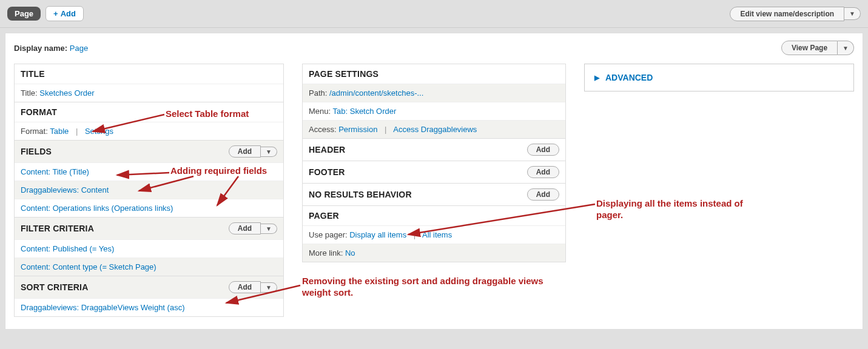 The image size is (868, 349). I want to click on fields-heading: FIELDS Add ▼, so click(149, 151).